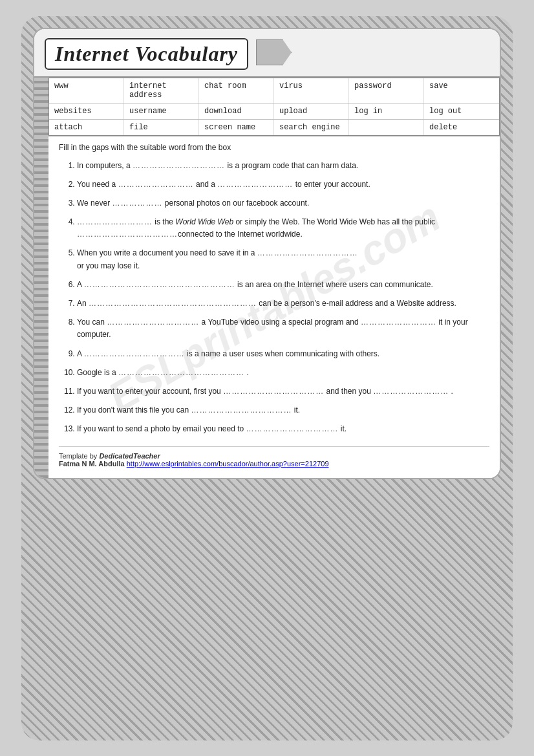  What do you see at coordinates (274, 127) in the screenshot?
I see `vocab-row-3: attach file screen name search engine de…` at bounding box center [274, 127].